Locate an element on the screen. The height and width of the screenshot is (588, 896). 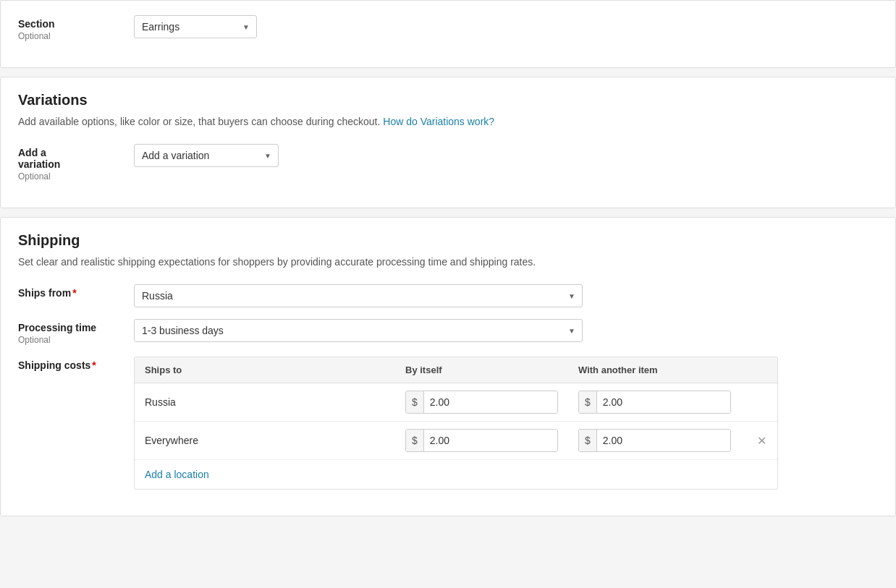
shipping-table-header: Ships to By itself With another item is located at coordinates (456, 370).